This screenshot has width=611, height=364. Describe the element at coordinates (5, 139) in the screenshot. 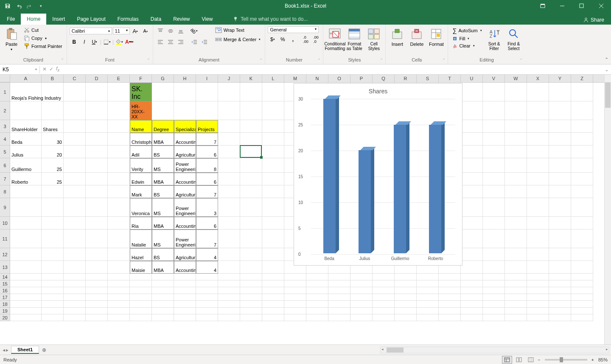

I see `row-header: 4` at that location.